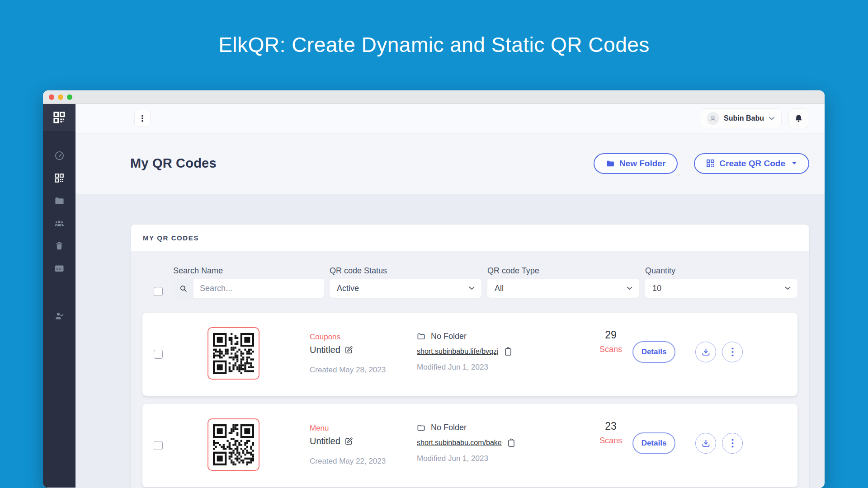  What do you see at coordinates (59, 155) in the screenshot?
I see `sidebar-item-dashboard` at bounding box center [59, 155].